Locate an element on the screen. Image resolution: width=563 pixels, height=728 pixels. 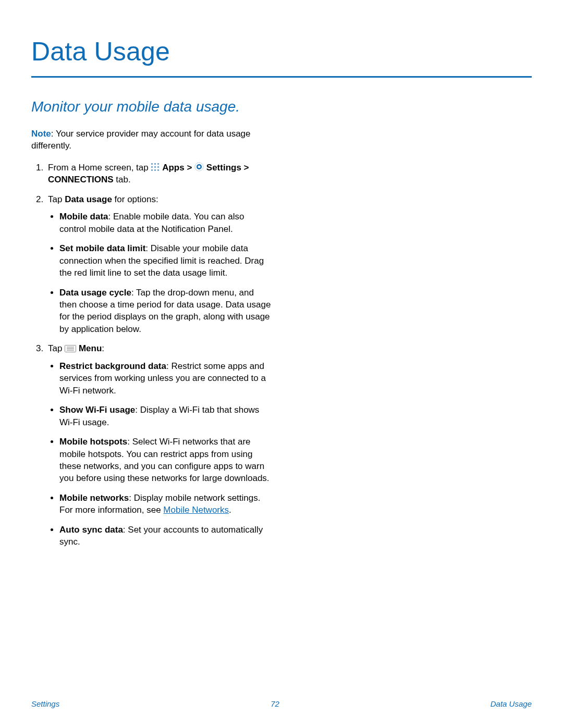
page-footer: Settings 72 Data Usage is located at coordinates (282, 704).